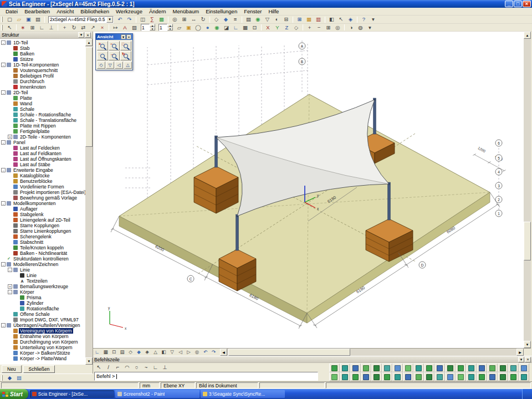  What do you see at coordinates (103, 55) in the screenshot?
I see `zoom-all-button: ◌` at bounding box center [103, 55].